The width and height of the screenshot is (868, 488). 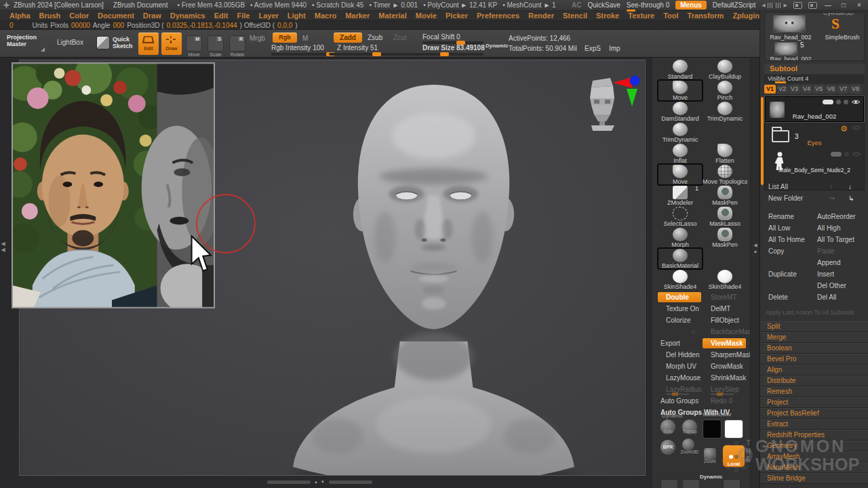 I want to click on subtool-action-button: Del All, so click(x=839, y=298).